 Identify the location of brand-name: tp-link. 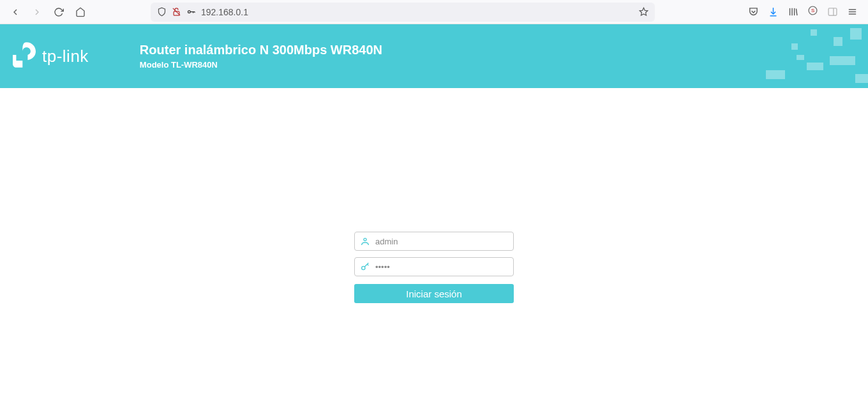
(65, 56).